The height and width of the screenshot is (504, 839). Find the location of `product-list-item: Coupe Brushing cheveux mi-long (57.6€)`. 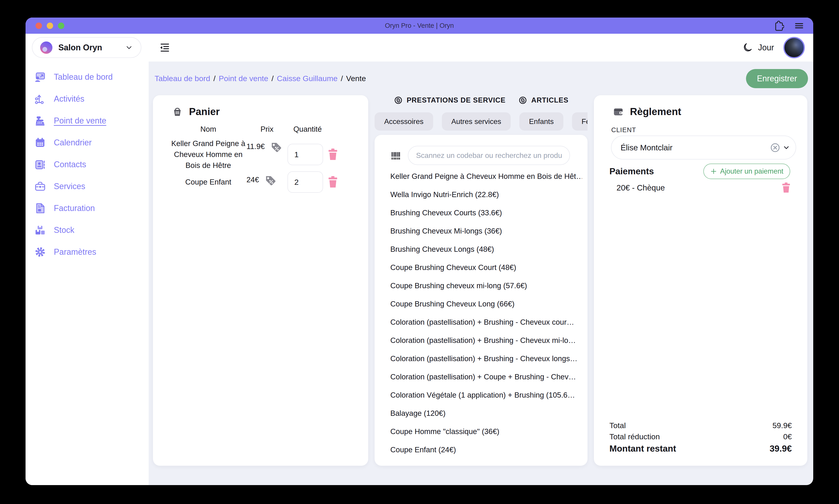

product-list-item: Coupe Brushing cheveux mi-long (57.6€) is located at coordinates (486, 286).